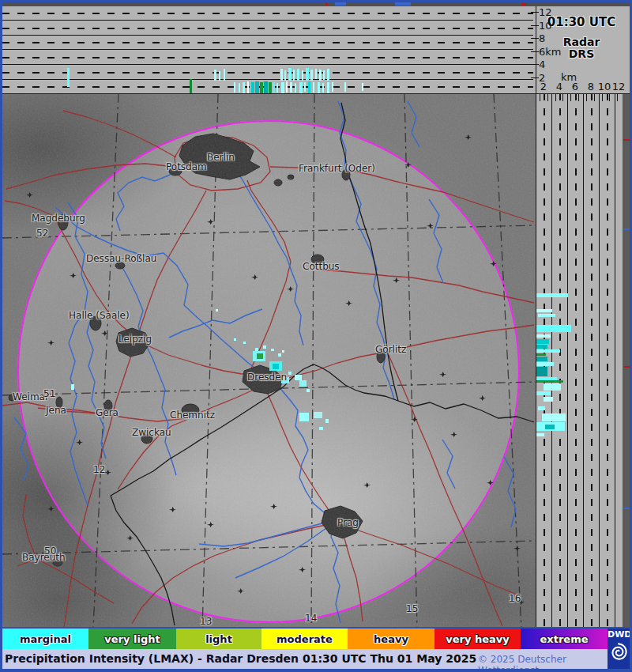  What do you see at coordinates (46, 639) in the screenshot?
I see `legend-segment: marginal` at bounding box center [46, 639].